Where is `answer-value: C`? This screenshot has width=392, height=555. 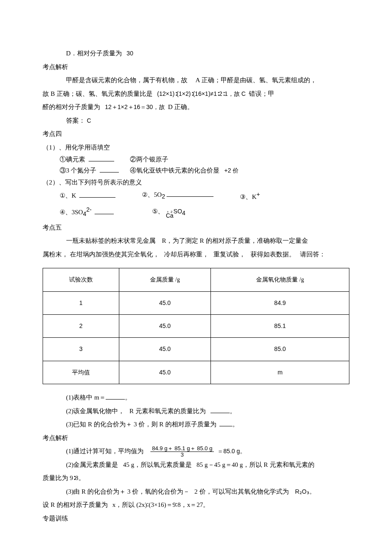 answer-value: C is located at coordinates (89, 121).